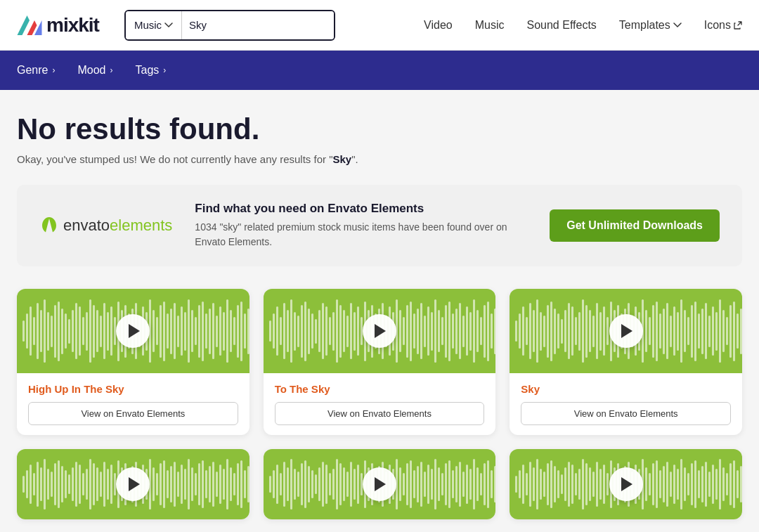 The image size is (759, 532). Describe the element at coordinates (332, 25) in the screenshot. I see `search-clear-button: ×` at that location.